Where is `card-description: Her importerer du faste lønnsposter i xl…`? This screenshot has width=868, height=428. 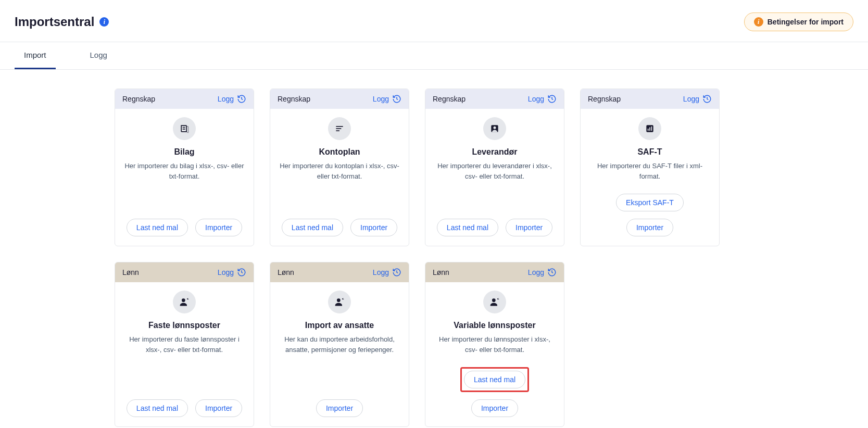
card-description: Her importerer du faste lønnsposter i xl… is located at coordinates (184, 345).